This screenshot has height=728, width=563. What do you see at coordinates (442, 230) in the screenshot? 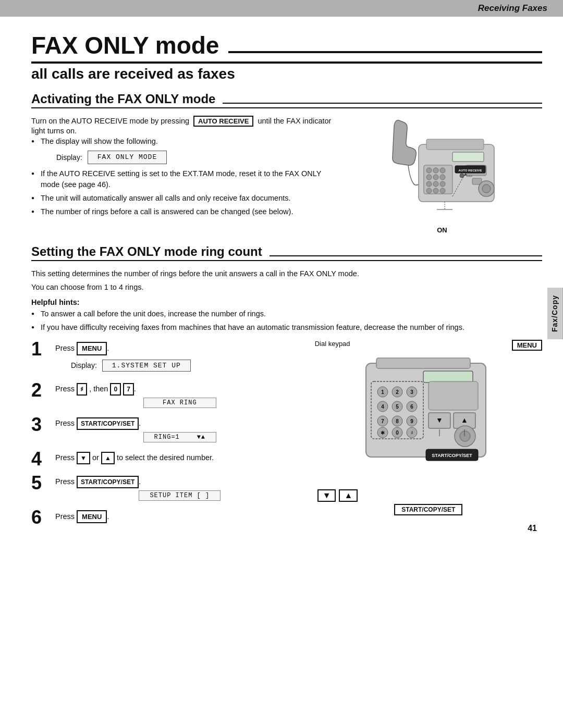
I see `on-label: ON` at bounding box center [442, 230].